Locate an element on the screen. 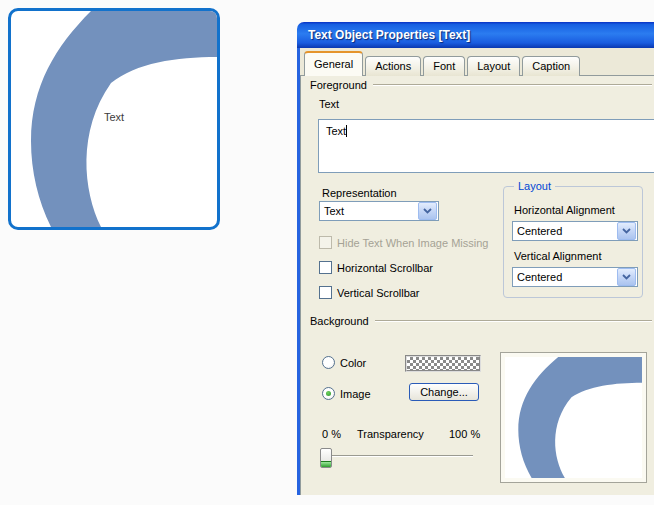 Image resolution: width=654 pixels, height=505 pixels. text-field-label: Text is located at coordinates (329, 104).